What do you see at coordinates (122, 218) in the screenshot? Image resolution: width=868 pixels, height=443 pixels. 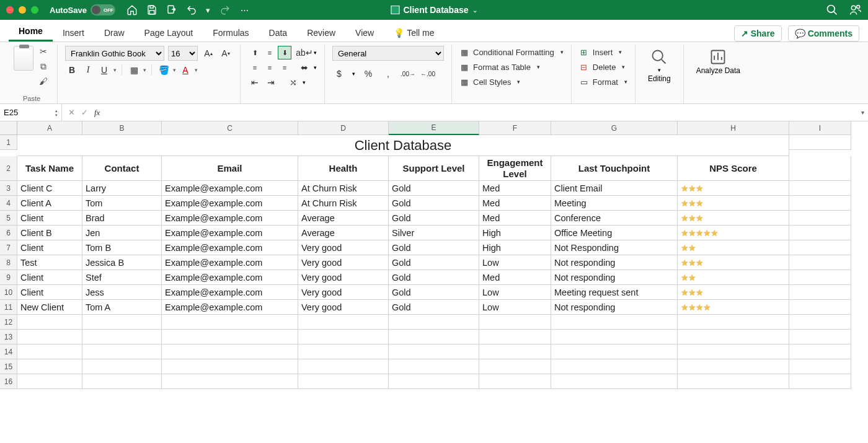 I see `cell: Brad` at bounding box center [122, 218].